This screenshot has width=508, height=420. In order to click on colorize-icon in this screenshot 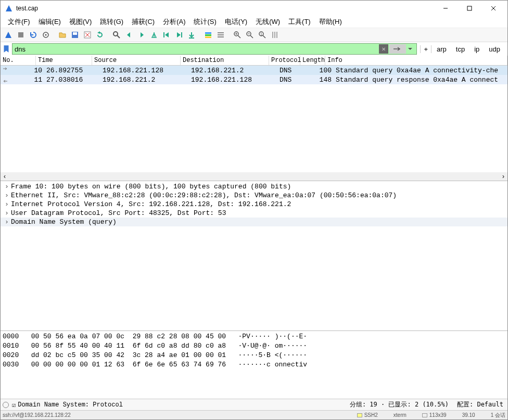, I will do `click(208, 35)`.